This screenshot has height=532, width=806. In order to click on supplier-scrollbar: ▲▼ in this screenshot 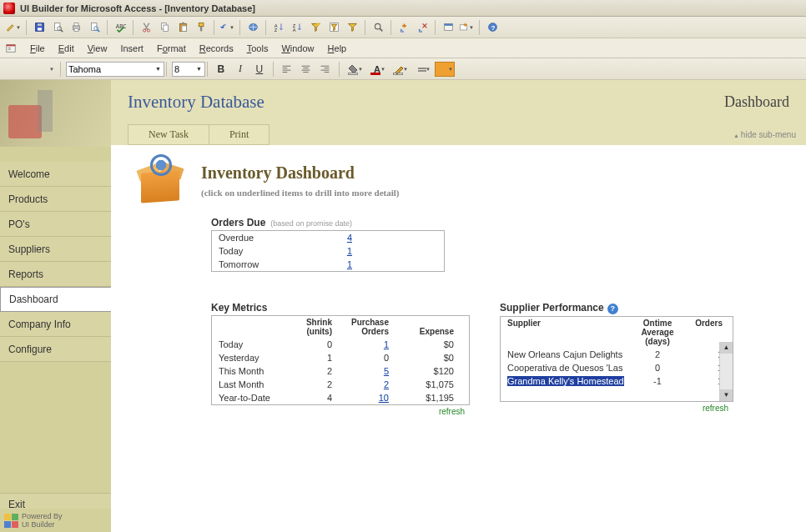, I will do `click(726, 372)`.